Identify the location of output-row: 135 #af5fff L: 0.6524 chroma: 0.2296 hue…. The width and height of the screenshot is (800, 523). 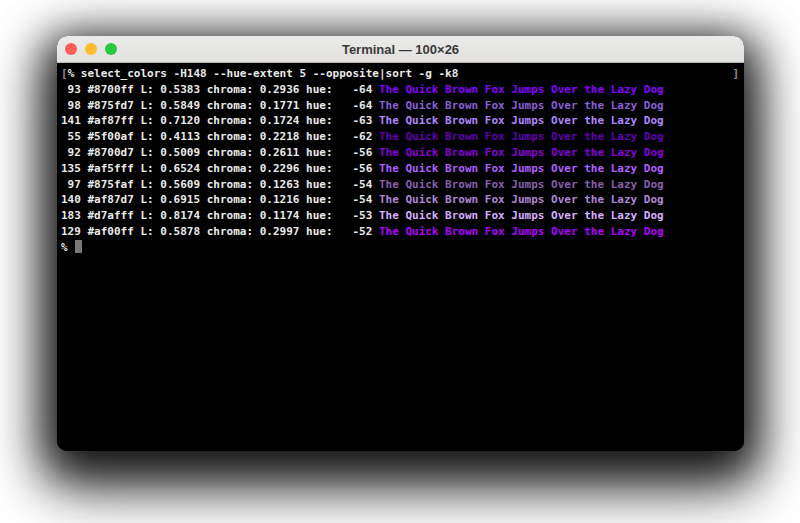
(400, 169).